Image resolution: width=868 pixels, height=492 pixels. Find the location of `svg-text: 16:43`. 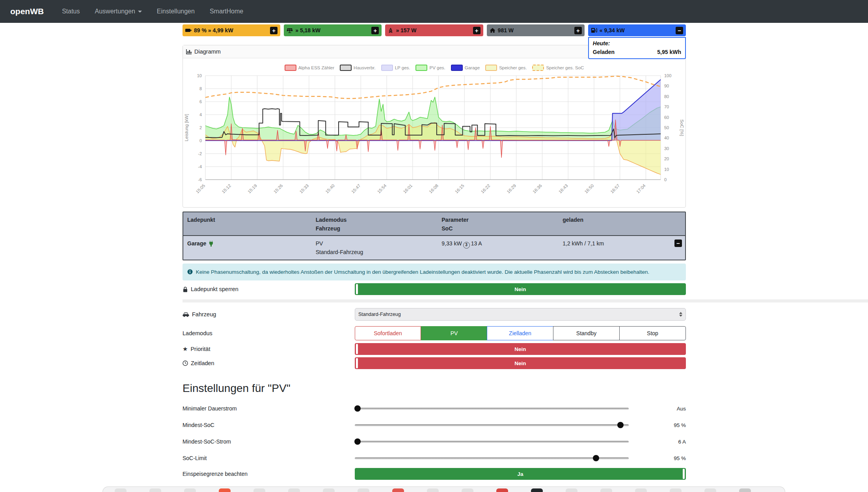

svg-text: 16:43 is located at coordinates (563, 189).